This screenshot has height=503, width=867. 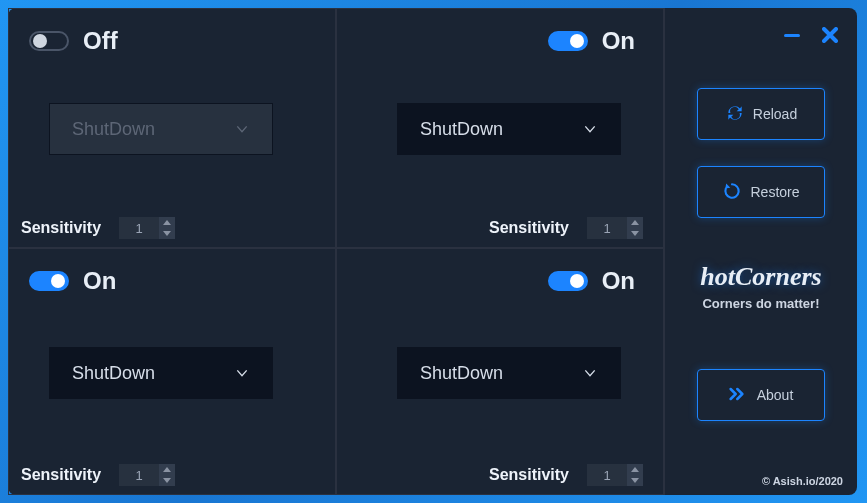 I want to click on about-label: About, so click(x=776, y=395).